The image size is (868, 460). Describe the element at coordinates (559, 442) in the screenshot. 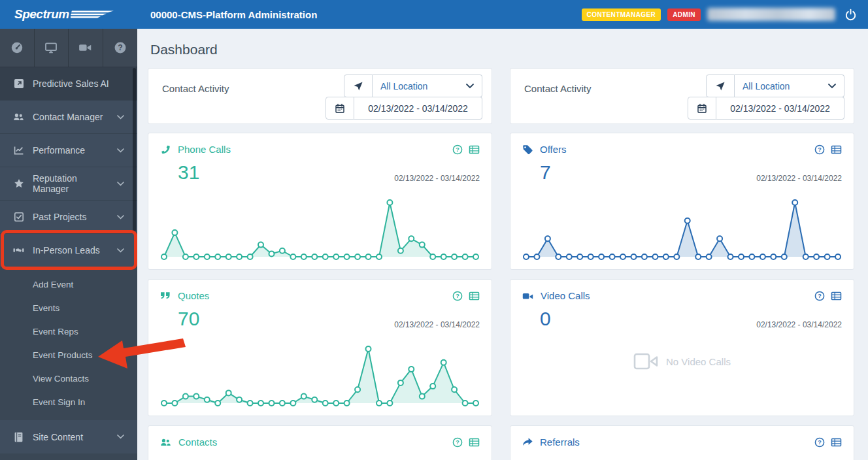

I see `card-label: Referrals` at that location.